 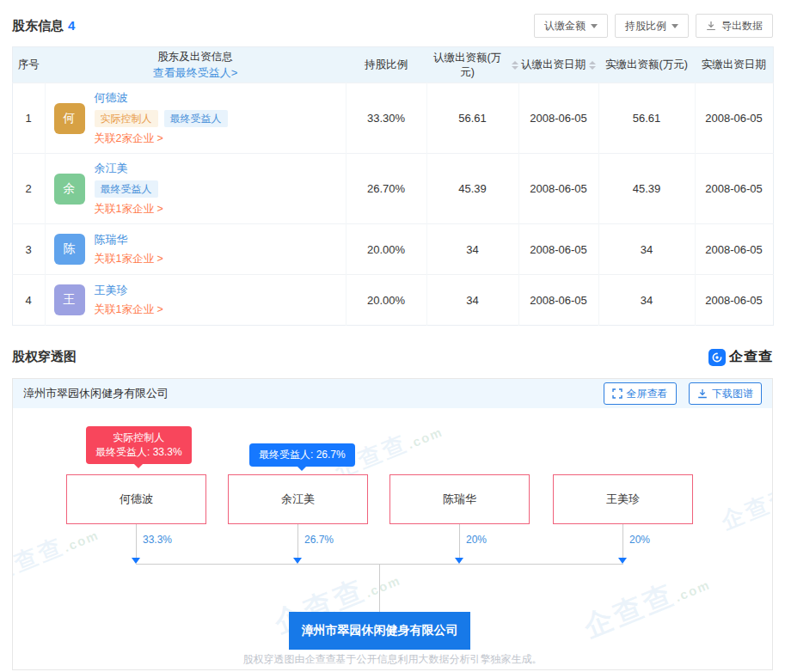 What do you see at coordinates (96, 394) in the screenshot?
I see `chart-company-name: 漳州市翠园休闲健身有限公司` at bounding box center [96, 394].